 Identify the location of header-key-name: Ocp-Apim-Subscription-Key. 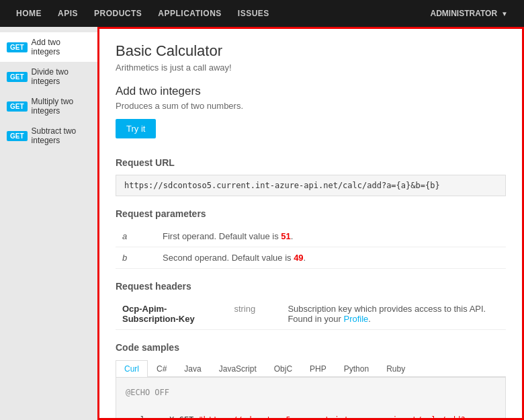
(171, 314).